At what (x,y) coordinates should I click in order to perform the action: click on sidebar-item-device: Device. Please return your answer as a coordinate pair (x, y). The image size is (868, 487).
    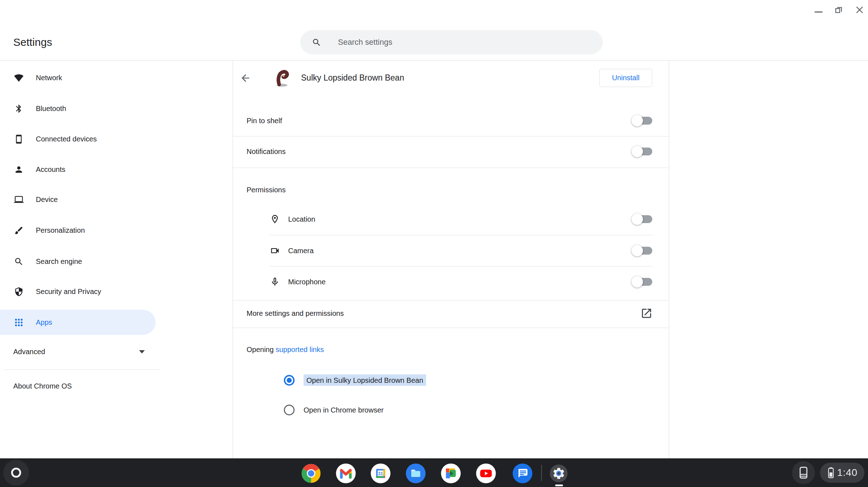
    Looking at the image, I should click on (78, 199).